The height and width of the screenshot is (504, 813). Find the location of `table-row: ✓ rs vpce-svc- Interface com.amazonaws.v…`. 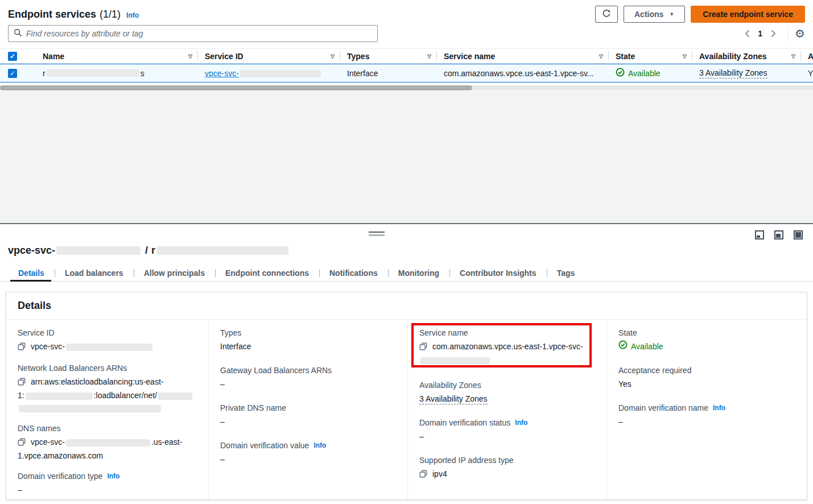

table-row: ✓ rs vpce-svc- Interface com.amazonaws.v… is located at coordinates (406, 73).